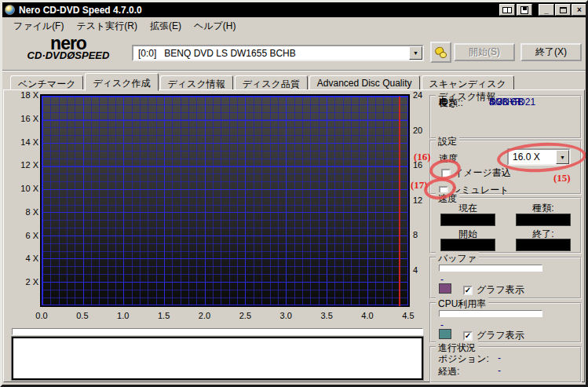 Image resolution: width=588 pixels, height=387 pixels. Describe the element at coordinates (546, 9) in the screenshot. I see `minimize-button: _` at that location.